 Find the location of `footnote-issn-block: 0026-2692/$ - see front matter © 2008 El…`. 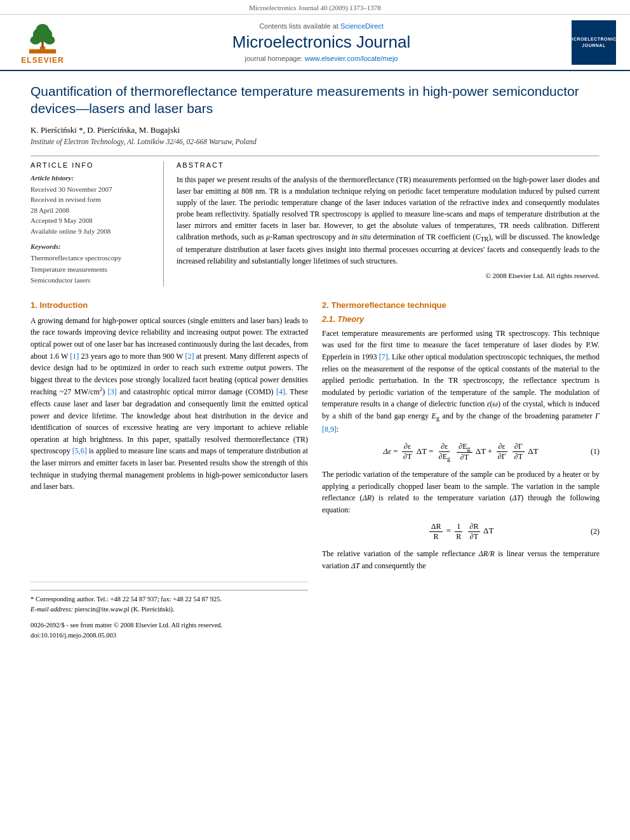

footnote-issn-block: 0026-2692/$ - see front matter © 2008 El… is located at coordinates (169, 630).